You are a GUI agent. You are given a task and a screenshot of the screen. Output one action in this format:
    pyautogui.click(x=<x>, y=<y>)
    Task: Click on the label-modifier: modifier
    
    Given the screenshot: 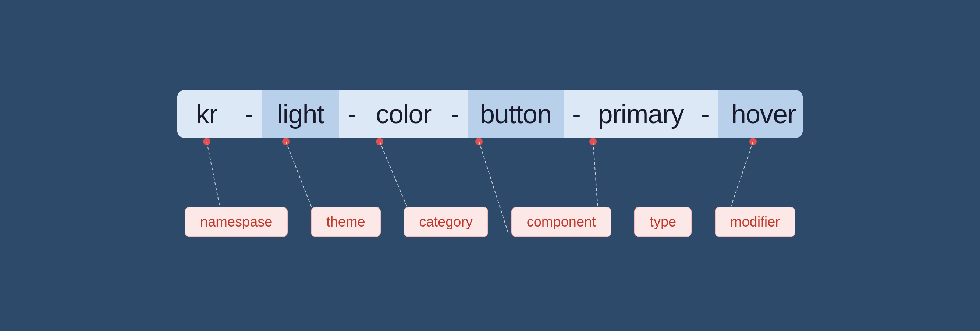 What is the action you would take?
    pyautogui.click(x=755, y=222)
    